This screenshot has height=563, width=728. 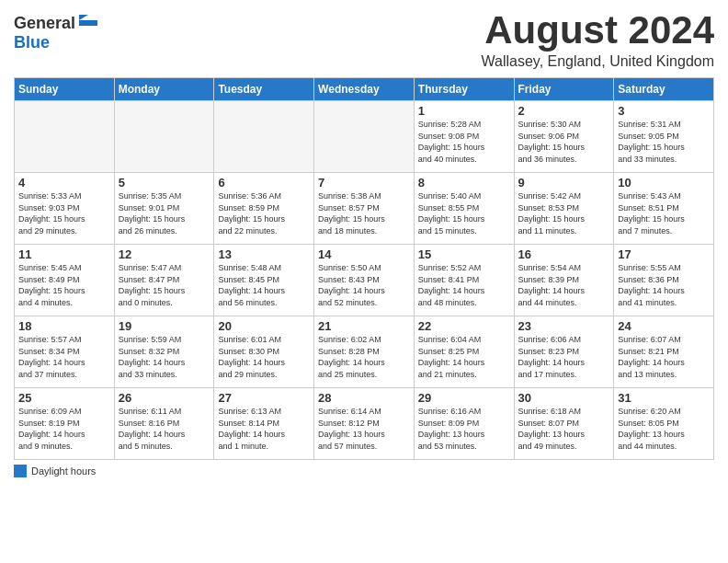 I want to click on logo: General Blue, so click(x=55, y=33).